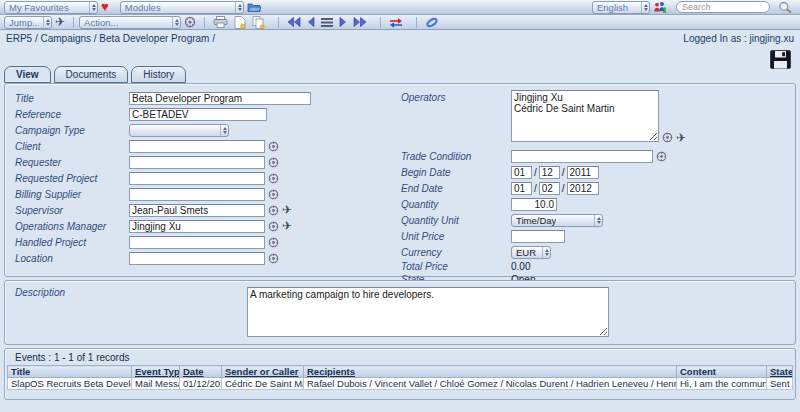  Describe the element at coordinates (400, 38) in the screenshot. I see `breadcrumb-bar: ERP5 / Campaigns / Beta Developer Progra…` at that location.